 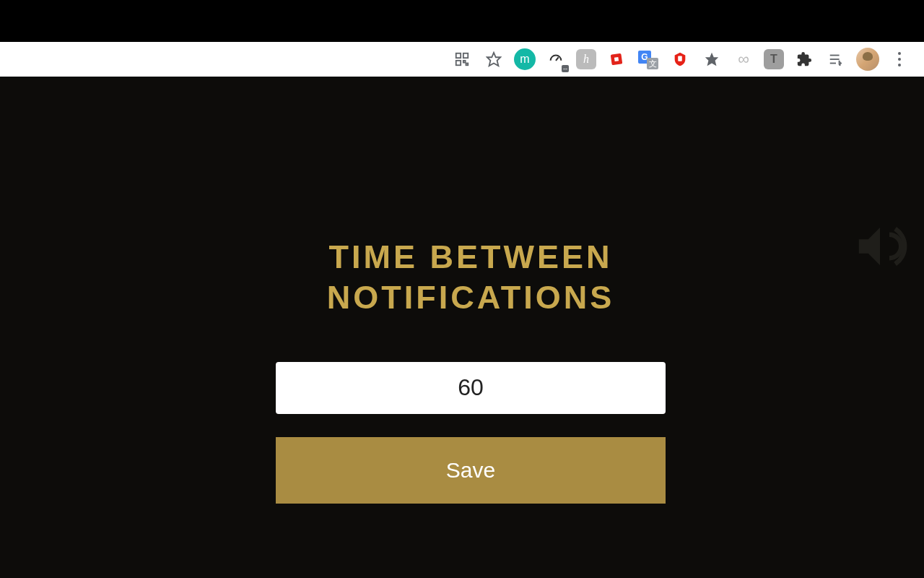 What do you see at coordinates (556, 59) in the screenshot?
I see `extension-speedometer-icon: --` at bounding box center [556, 59].